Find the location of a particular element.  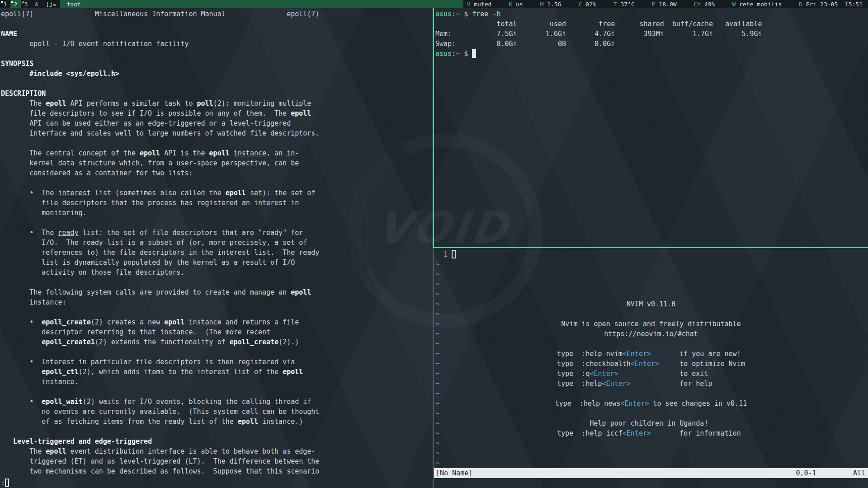

terminal-line: • The ready list: the set of file descri… is located at coordinates (217, 233).